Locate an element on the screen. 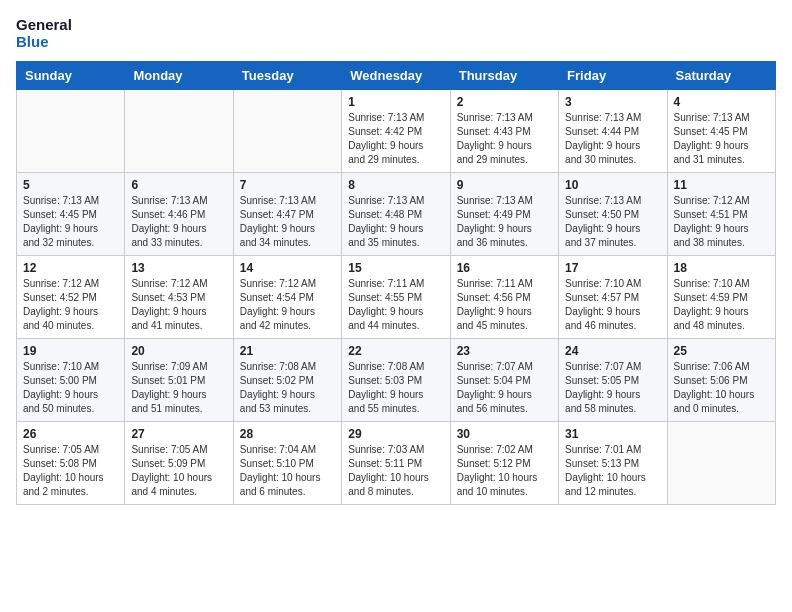 The height and width of the screenshot is (612, 792). day-info: Sunrise: 7:10 AM Sunset: 4:59 PM Dayligh… is located at coordinates (722, 305).